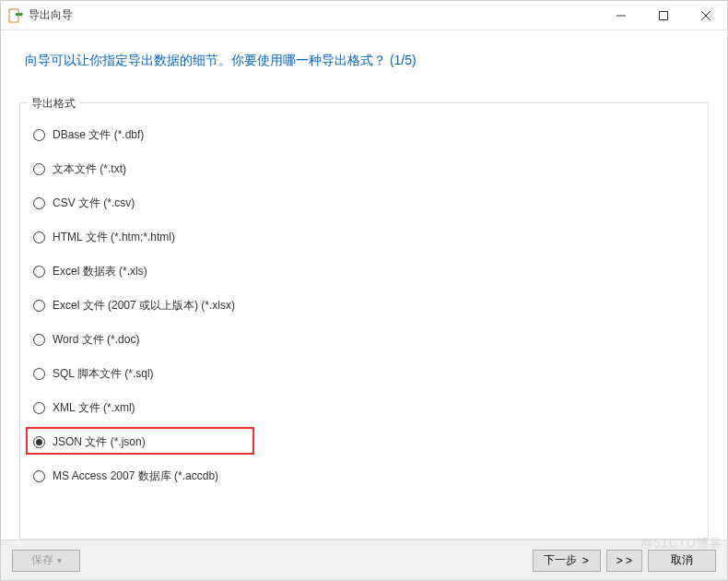  Describe the element at coordinates (94, 408) in the screenshot. I see `format-option-label: XML 文件 (*.xml)` at that location.